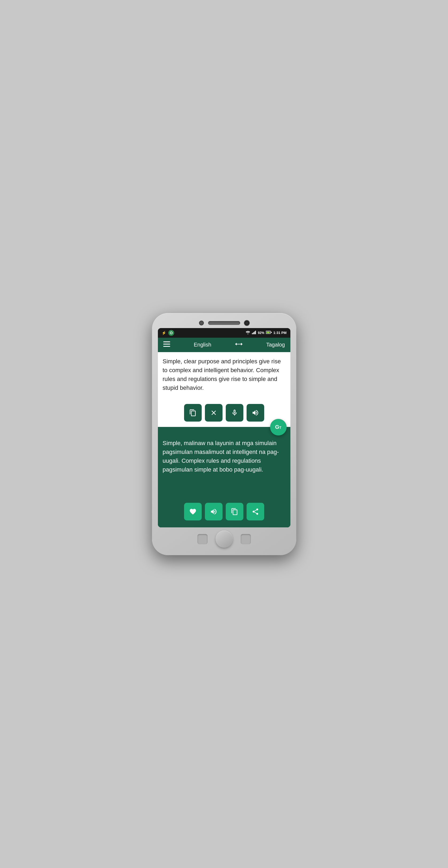 Image resolution: width=448 pixels, height=868 pixels. I want to click on recent-apps-button, so click(246, 539).